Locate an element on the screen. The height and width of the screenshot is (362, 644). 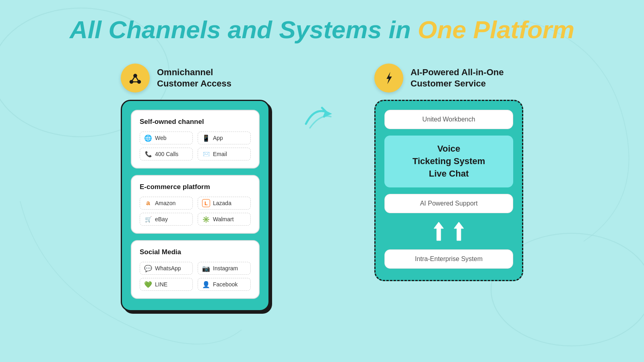
walmart-icon: ✳️ is located at coordinates (206, 219).